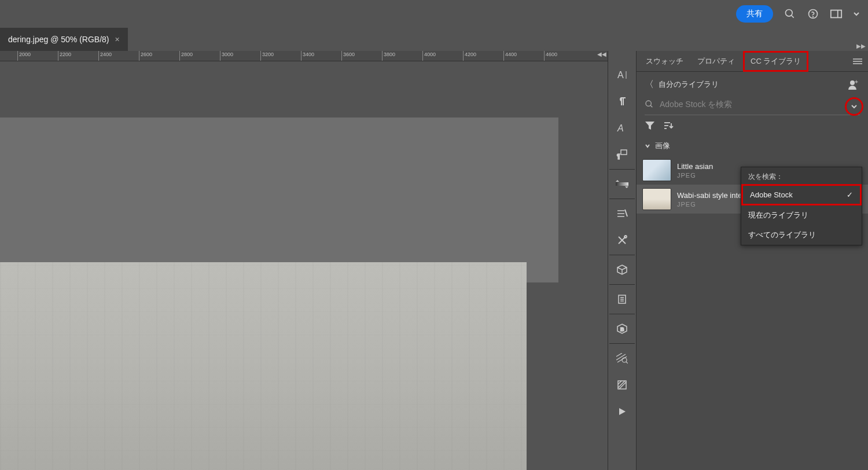 The image size is (868, 470). I want to click on breadcrumb-label: 自分のライブラリ, so click(689, 85).